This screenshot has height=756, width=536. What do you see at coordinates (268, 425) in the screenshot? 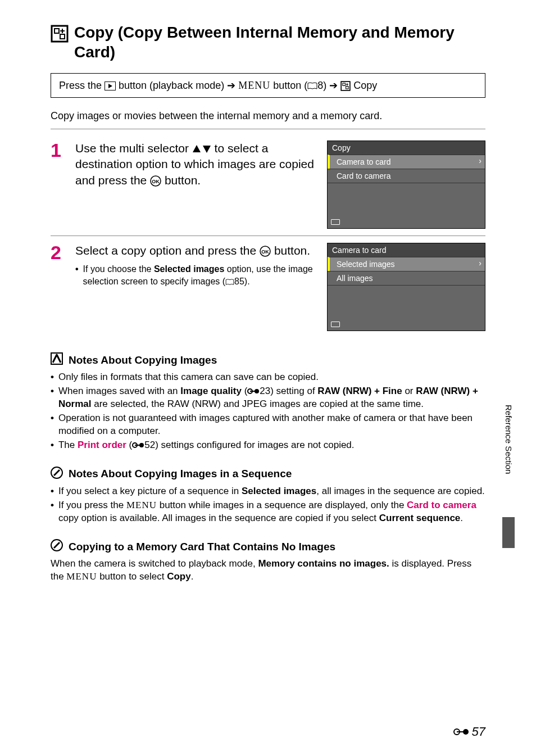
I see `note-item: Operation is not guaranteed with images …` at bounding box center [268, 425].